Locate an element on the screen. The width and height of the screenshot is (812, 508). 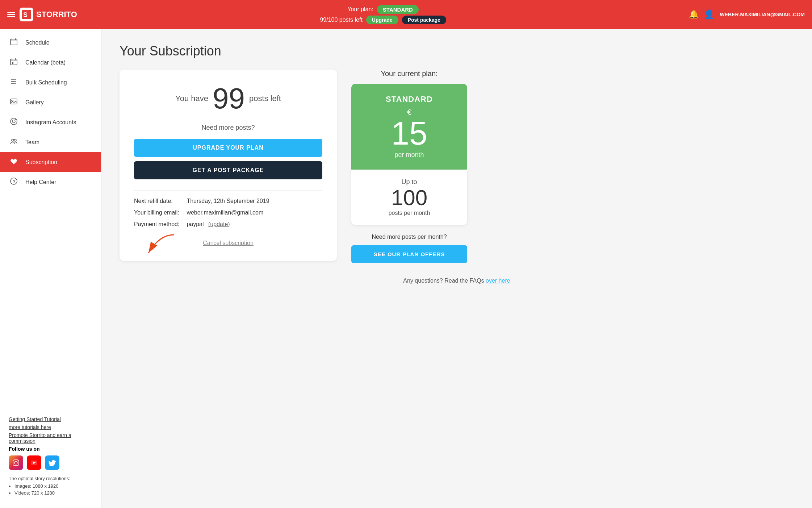
team-label: Team is located at coordinates (33, 142).